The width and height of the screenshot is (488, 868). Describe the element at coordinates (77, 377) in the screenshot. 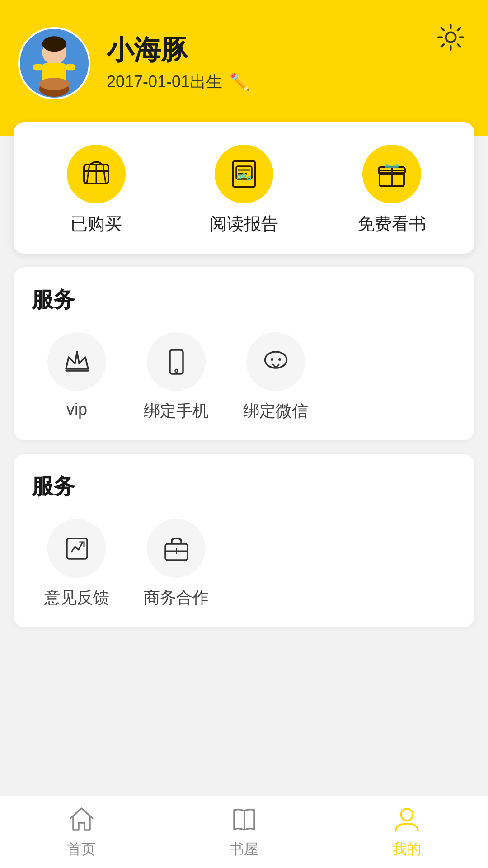

I see `service-item-vip: vip` at that location.